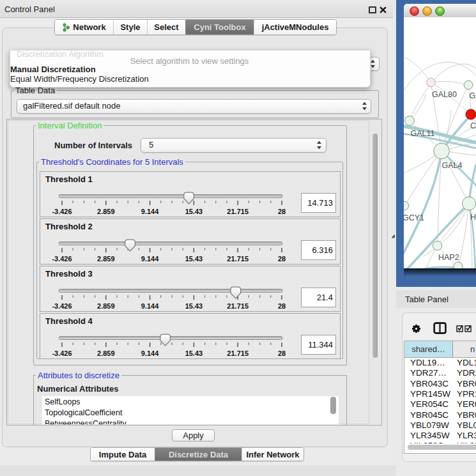  What do you see at coordinates (452, 165) in the screenshot?
I see `svg-text: GAL4` at bounding box center [452, 165].